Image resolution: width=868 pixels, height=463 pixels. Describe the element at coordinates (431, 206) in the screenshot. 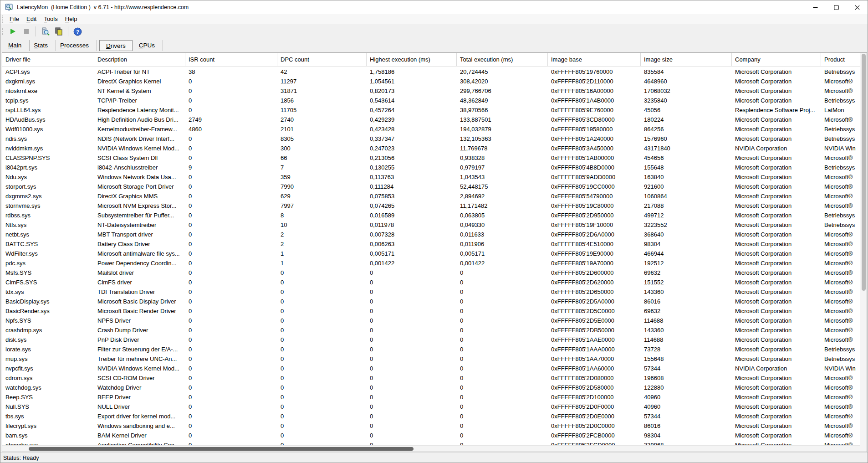

I see `table-row: stornvme.sysMicrosoft NVM Express Stor..…` at that location.